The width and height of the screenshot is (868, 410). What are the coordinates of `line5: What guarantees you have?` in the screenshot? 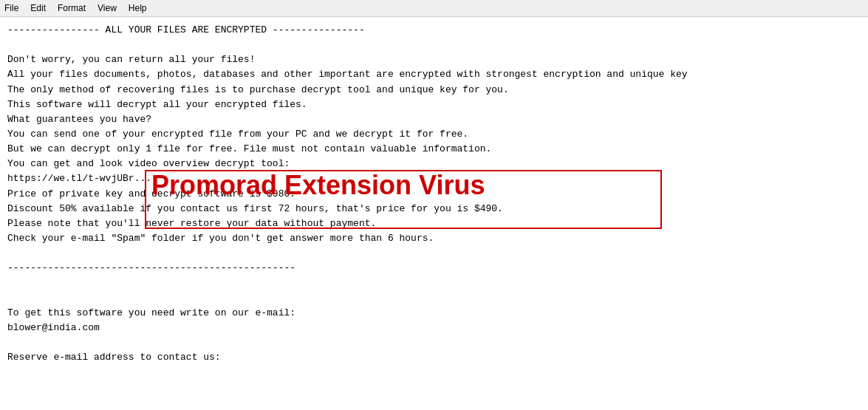 It's located at (434, 120).